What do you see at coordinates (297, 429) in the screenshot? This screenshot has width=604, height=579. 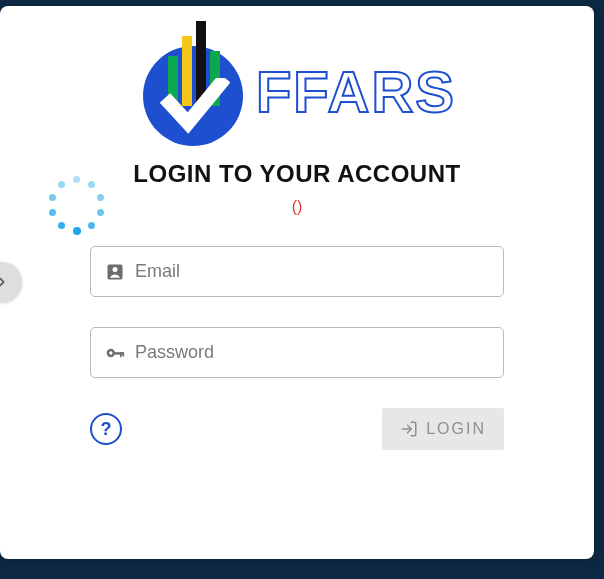 I see `form-footer: ? LOGIN` at bounding box center [297, 429].